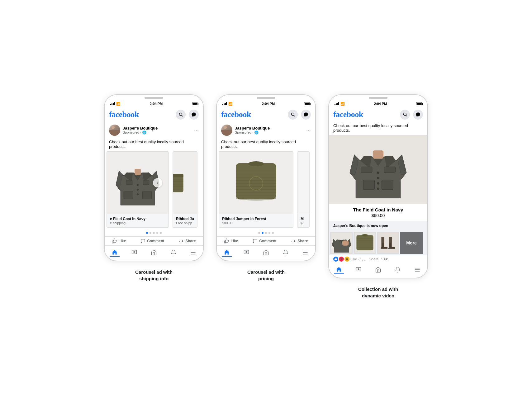 The height and width of the screenshot is (393, 532). Describe the element at coordinates (256, 223) in the screenshot. I see `product-sub-2-1: $80.00` at that location.